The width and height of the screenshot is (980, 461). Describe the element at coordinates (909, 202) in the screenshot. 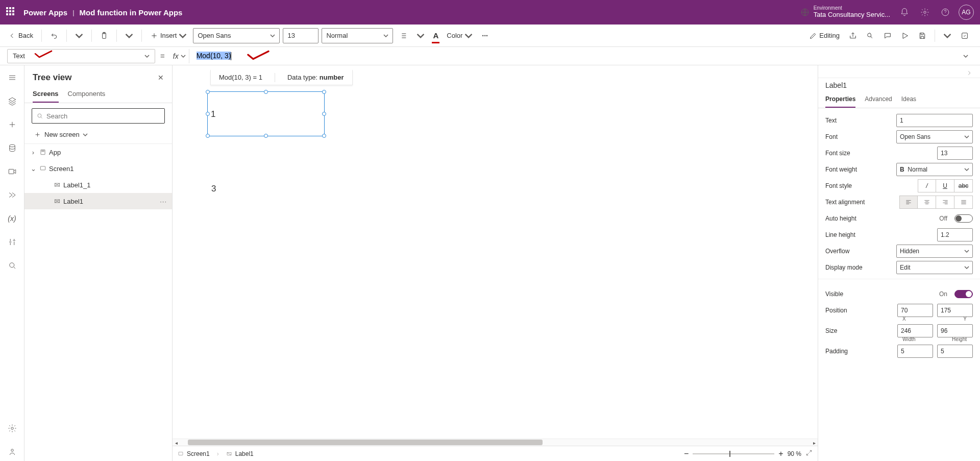

I see `align-left-button` at that location.